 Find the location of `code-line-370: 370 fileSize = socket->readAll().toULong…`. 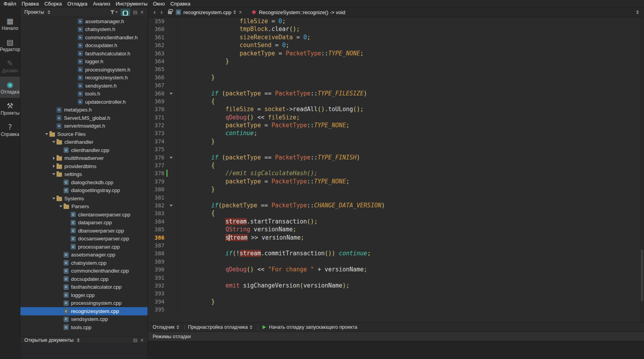

code-line-370: 370 fileSize = socket->readAll().toULong… is located at coordinates (396, 109).